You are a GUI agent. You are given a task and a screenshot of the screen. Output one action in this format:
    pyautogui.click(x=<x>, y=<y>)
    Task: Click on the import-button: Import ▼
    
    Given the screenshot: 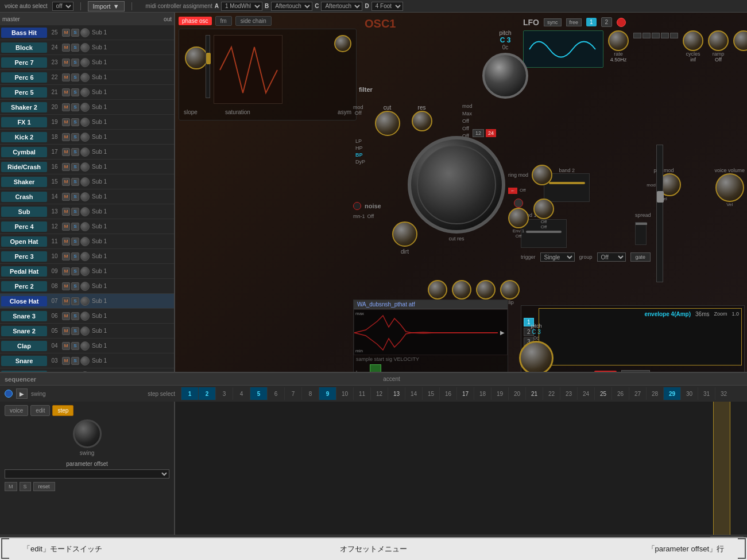 What is the action you would take?
    pyautogui.click(x=106, y=6)
    